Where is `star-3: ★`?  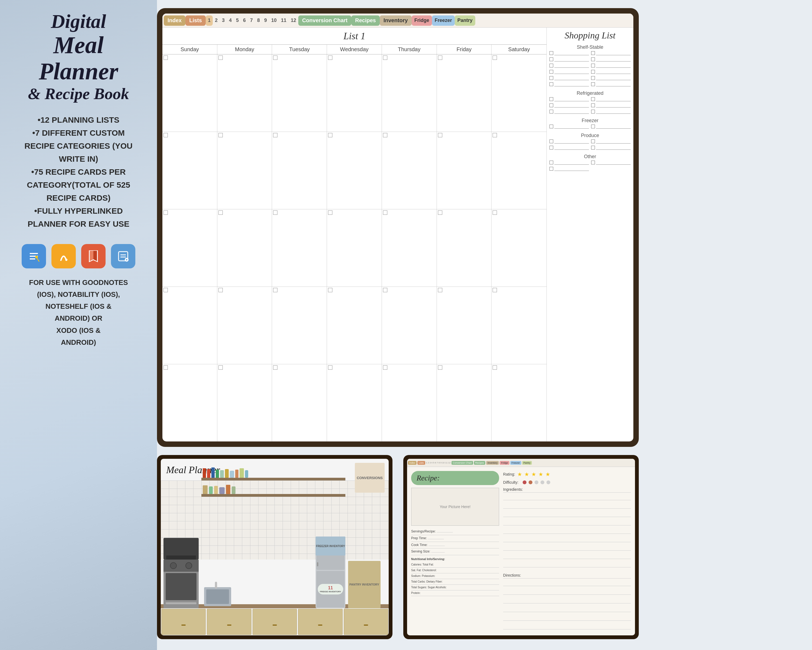
star-3: ★ is located at coordinates (534, 474).